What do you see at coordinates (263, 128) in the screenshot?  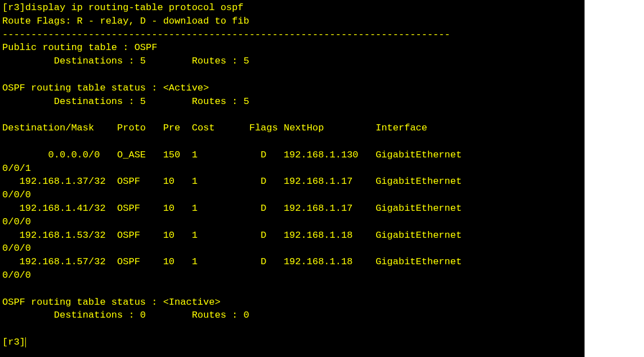 I see `col-flags: Flags` at bounding box center [263, 128].